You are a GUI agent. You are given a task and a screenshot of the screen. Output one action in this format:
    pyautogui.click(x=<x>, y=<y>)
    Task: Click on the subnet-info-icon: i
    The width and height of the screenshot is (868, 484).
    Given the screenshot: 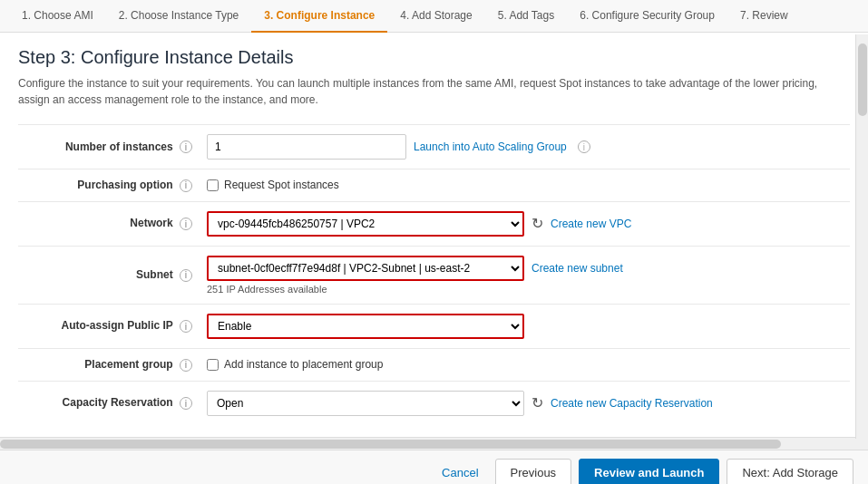 What is the action you would take?
    pyautogui.click(x=186, y=276)
    